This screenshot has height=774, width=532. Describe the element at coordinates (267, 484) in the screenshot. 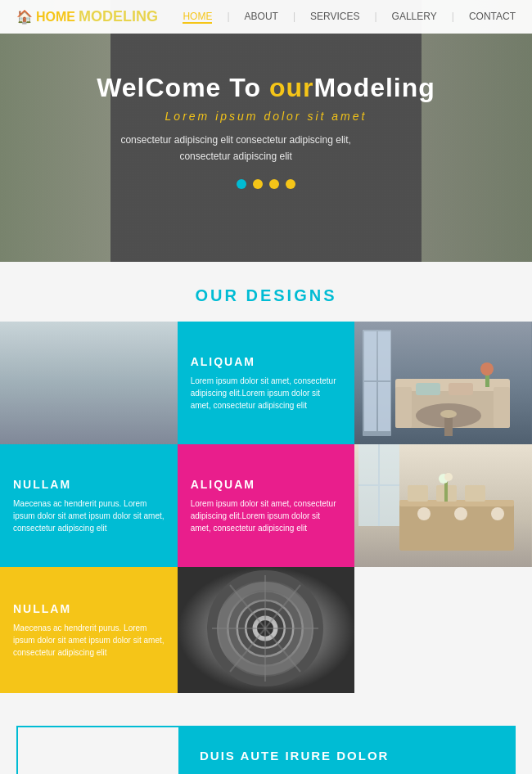

I see `design-card-title-3: ALIQUAM` at that location.